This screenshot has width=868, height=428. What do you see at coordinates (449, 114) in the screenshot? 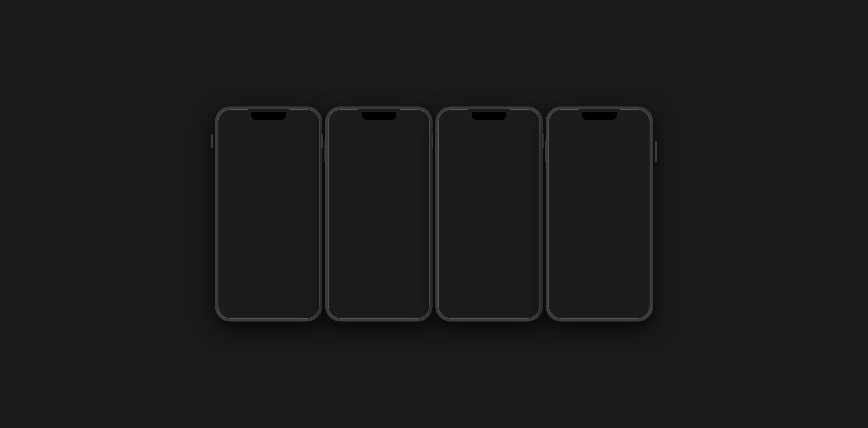
I see `time-3: 8:05` at bounding box center [449, 114].